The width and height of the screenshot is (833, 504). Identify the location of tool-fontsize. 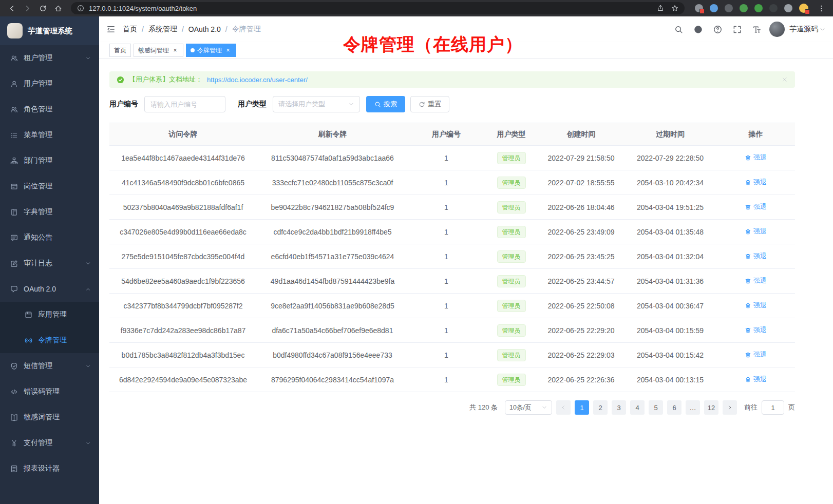
(756, 29).